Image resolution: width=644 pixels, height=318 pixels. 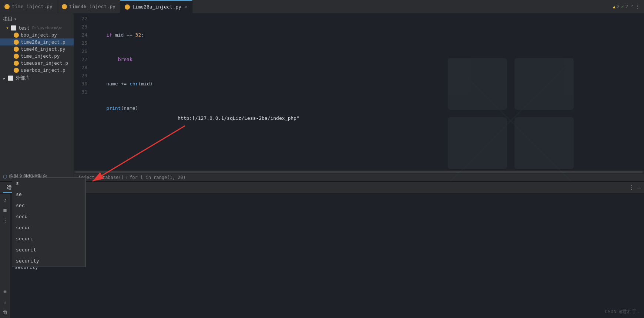 I want to click on console-item-5: securi, so click(x=327, y=248).